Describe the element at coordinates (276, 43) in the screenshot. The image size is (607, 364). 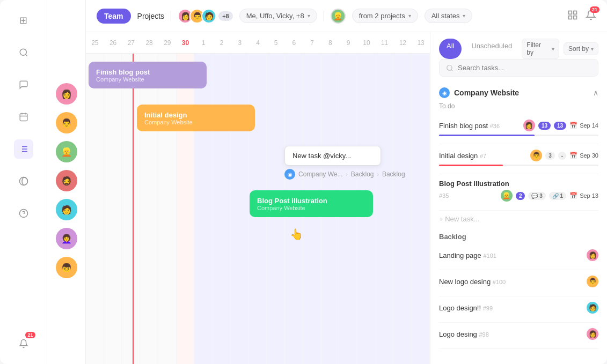
I see `date-5: 5` at that location.